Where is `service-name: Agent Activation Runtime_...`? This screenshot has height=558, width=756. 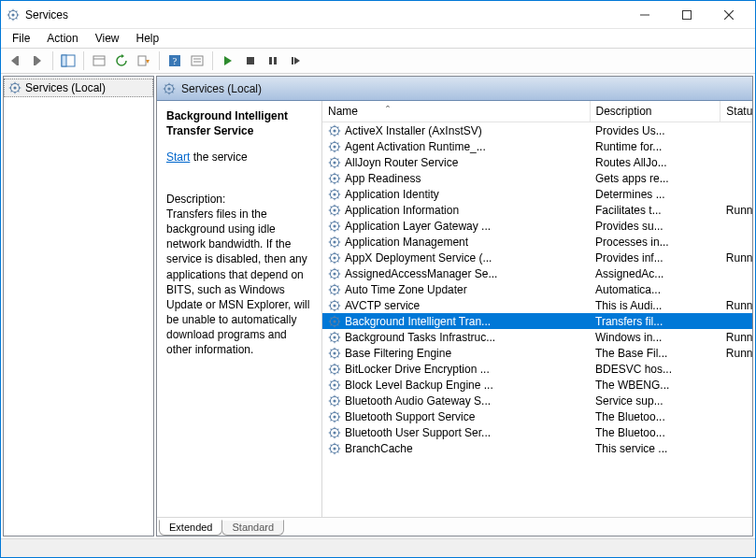
service-name: Agent Activation Runtime_... is located at coordinates (464, 147).